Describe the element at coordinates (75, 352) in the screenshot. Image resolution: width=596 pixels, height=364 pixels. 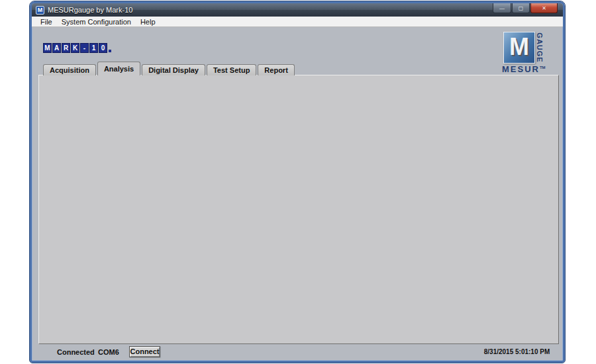
I see `connection-status: Connected` at that location.